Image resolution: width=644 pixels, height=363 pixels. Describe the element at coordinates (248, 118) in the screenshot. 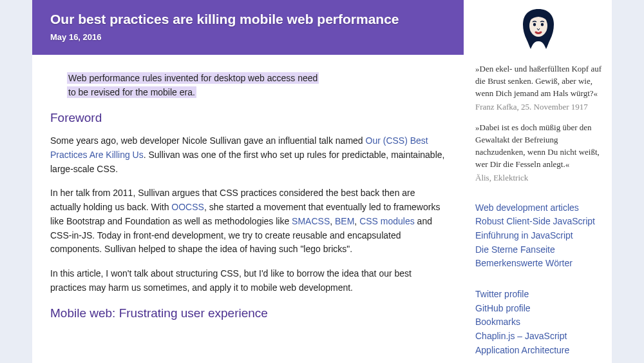

I see `heading-foreword: Foreword` at that location.